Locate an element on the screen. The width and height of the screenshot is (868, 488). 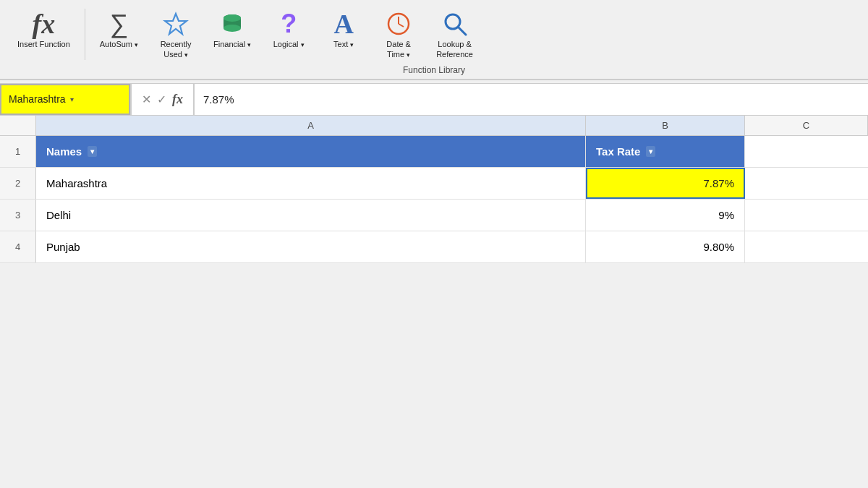
cell-b1: Tax Rate ▾ is located at coordinates (665, 152).